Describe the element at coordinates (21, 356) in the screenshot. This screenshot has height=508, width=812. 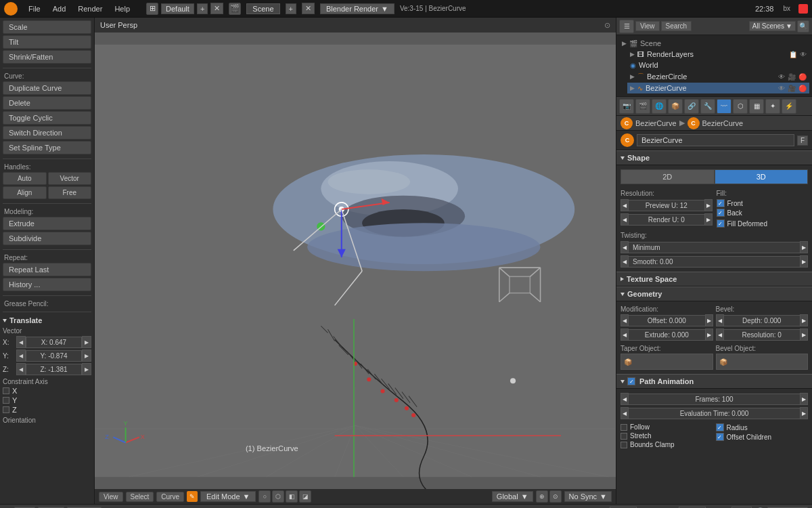
I see `y-decrease-btn: ◀` at that location.